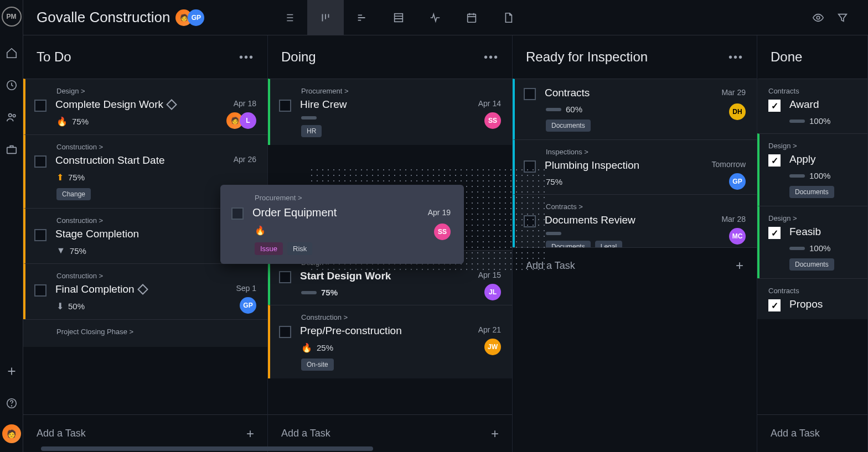  I want to click on task-date: Mar 29, so click(733, 92).